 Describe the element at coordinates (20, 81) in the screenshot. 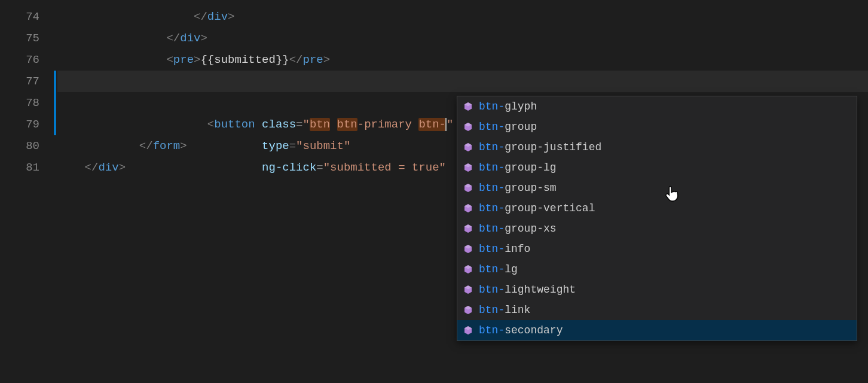

I see `line-number: 77` at that location.